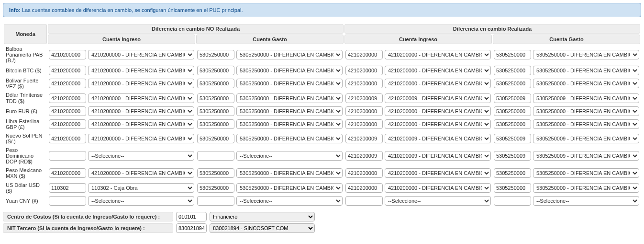  Describe the element at coordinates (262, 217) in the screenshot. I see `centro-costos-select: Financiero` at that location.